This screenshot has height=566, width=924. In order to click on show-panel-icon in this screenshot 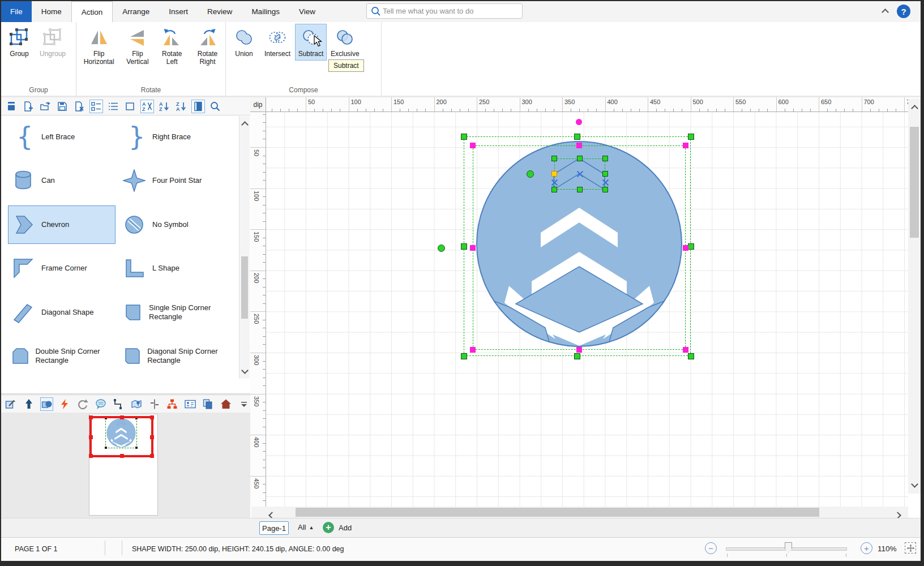, I will do `click(198, 106)`.